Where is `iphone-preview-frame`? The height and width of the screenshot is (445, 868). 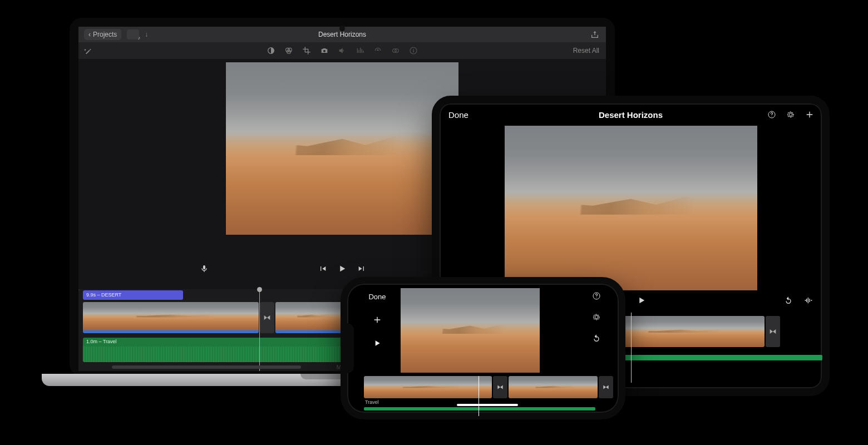 iphone-preview-frame is located at coordinates (470, 330).